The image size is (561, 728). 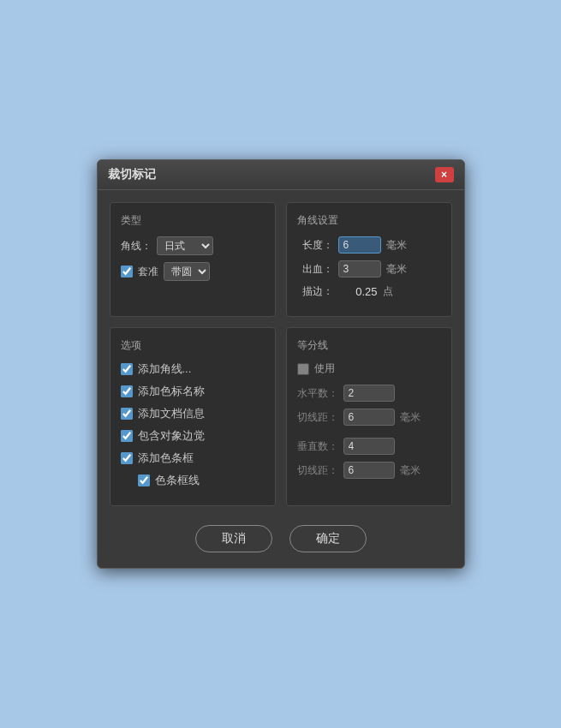 What do you see at coordinates (397, 245) in the screenshot?
I see `length-unit: 毫米` at bounding box center [397, 245].